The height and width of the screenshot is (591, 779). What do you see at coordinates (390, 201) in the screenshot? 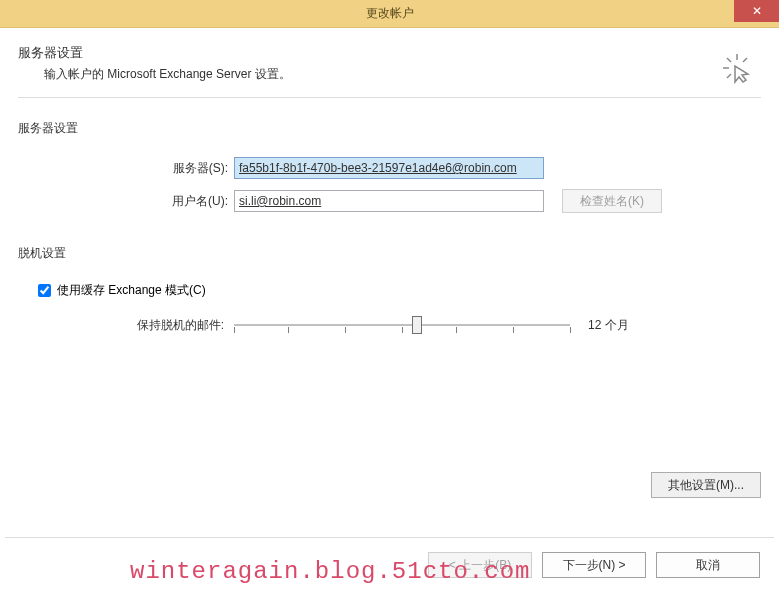
I see `username-row: 用户名(U): 检查姓名(K)` at bounding box center [390, 201].